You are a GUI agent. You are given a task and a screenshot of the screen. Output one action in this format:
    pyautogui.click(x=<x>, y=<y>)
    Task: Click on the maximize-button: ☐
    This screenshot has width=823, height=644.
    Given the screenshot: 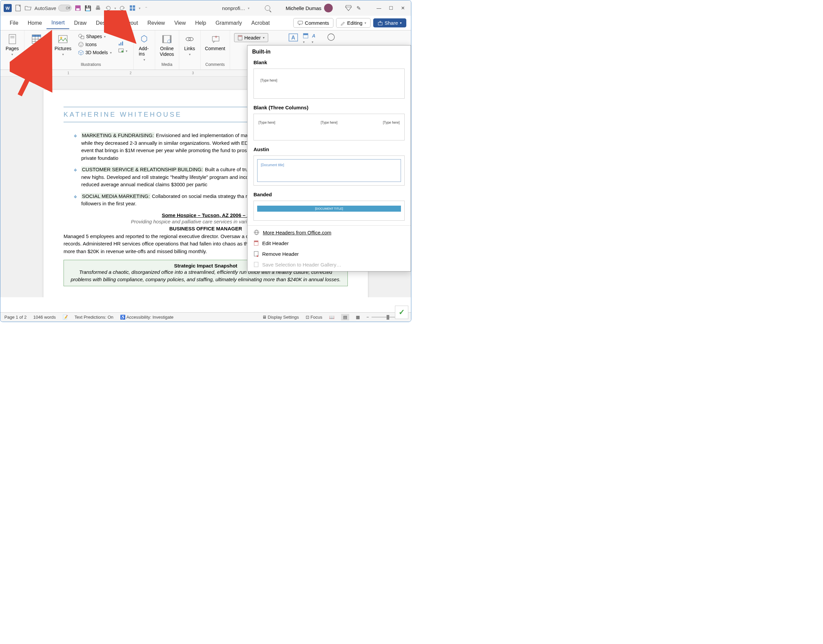 What is the action you would take?
    pyautogui.click(x=391, y=8)
    